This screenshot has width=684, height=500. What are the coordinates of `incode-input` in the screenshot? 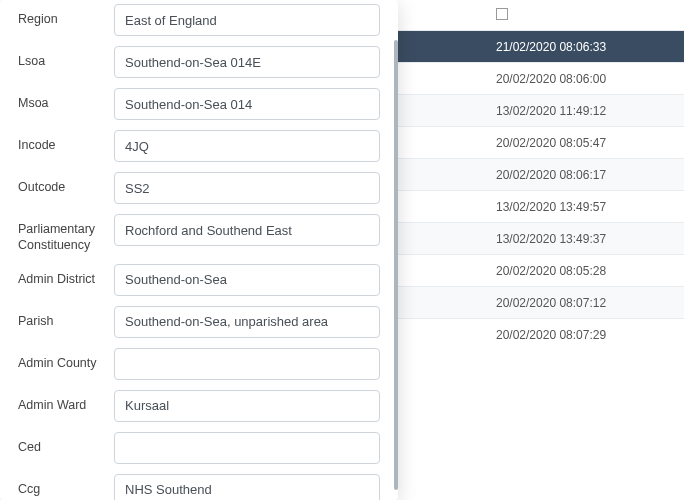 It's located at (247, 146).